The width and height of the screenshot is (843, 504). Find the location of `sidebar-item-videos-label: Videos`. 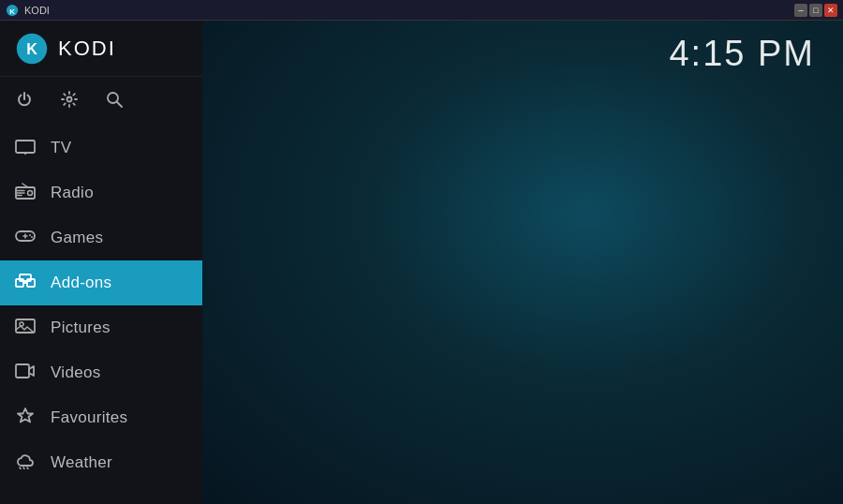

sidebar-item-videos-label: Videos is located at coordinates (75, 373).